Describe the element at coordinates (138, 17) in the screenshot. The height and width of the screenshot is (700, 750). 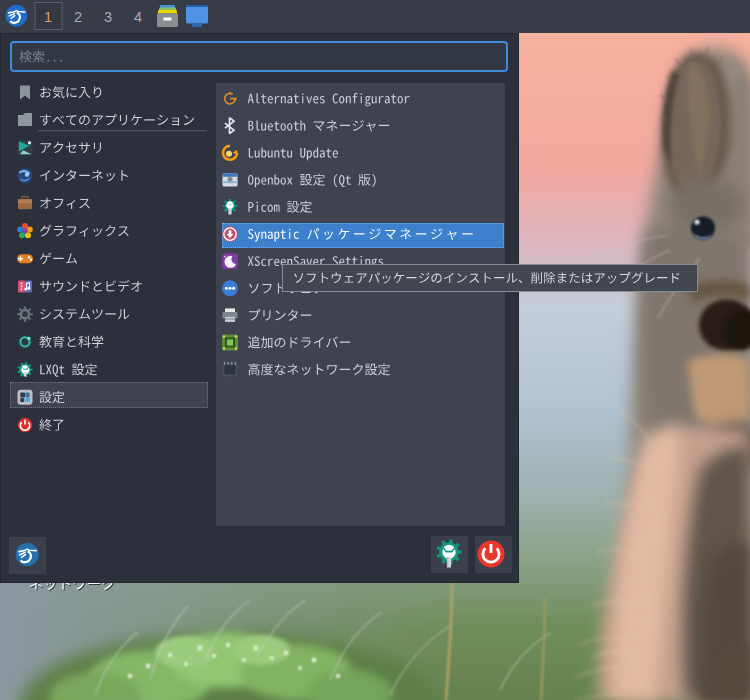
I see `svg-text: 4` at that location.